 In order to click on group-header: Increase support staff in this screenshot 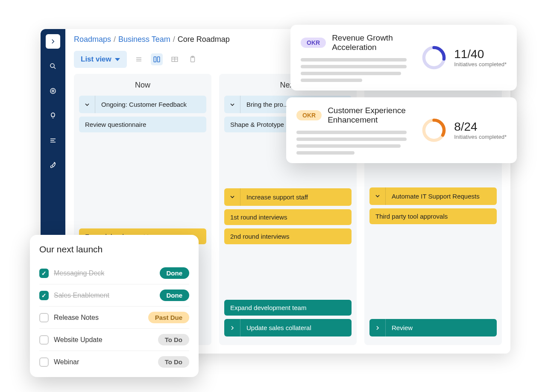, I will do `click(288, 197)`.